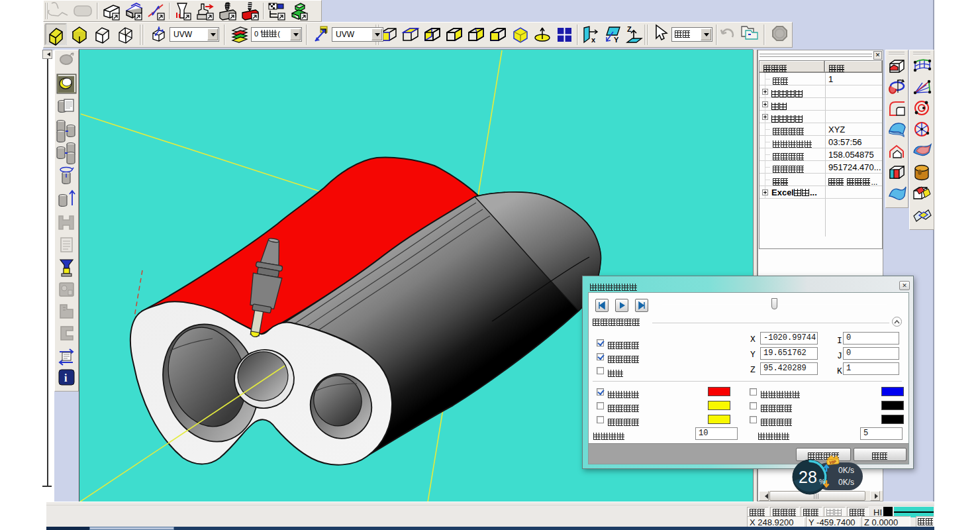  What do you see at coordinates (616, 40) in the screenshot?
I see `svg-text: Y` at bounding box center [616, 40].